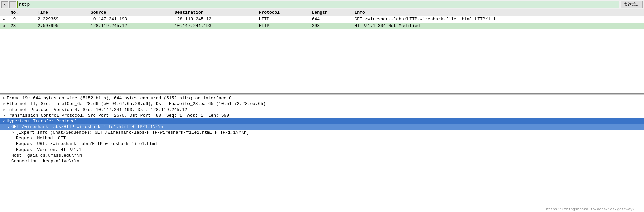 The height and width of the screenshot is (212, 644). I want to click on detail-text-http: Hypertext Transfer Protocol, so click(42, 121).